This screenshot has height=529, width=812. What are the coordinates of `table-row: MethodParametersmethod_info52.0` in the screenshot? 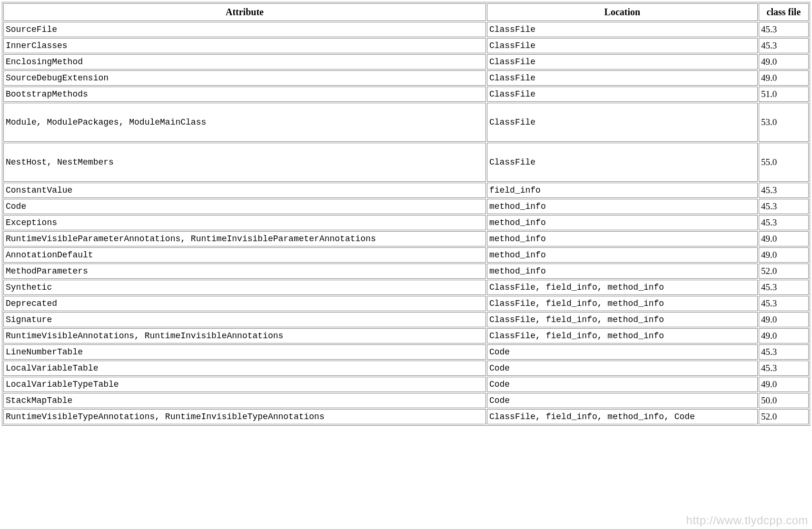 It's located at (406, 271).